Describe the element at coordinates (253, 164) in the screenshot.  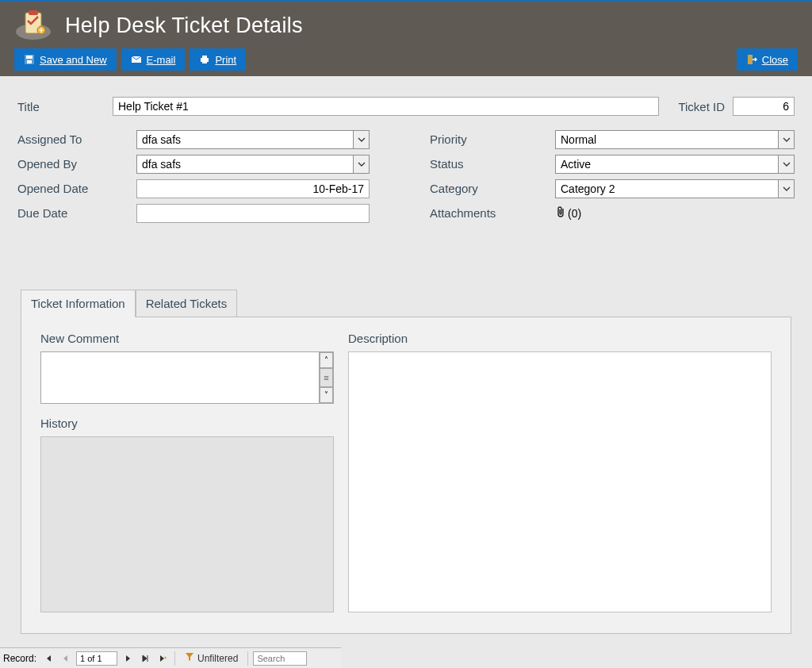
I see `opened-by-combo: dfa safs` at that location.